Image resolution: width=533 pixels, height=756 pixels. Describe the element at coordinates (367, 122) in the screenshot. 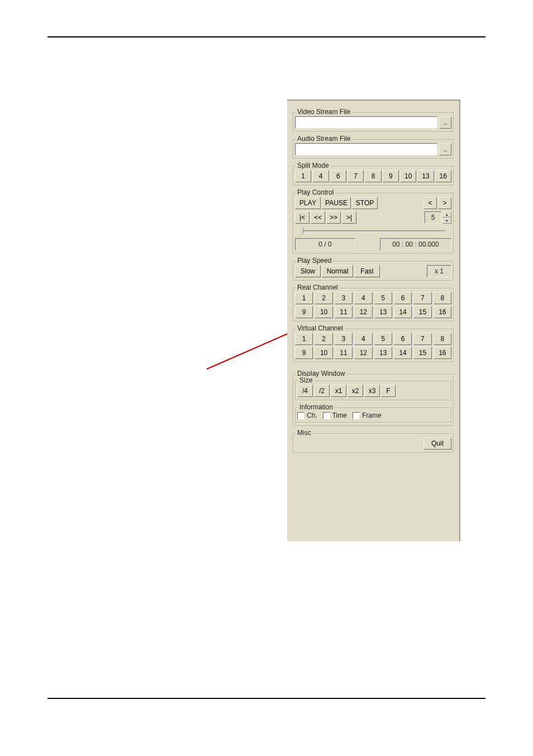

I see `video-stream-file-input` at that location.